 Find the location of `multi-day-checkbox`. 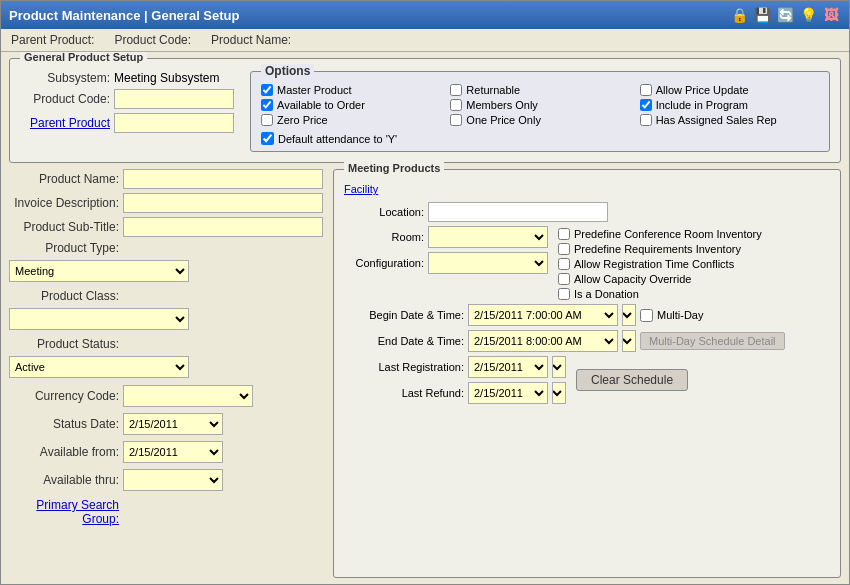

multi-day-checkbox is located at coordinates (646, 316).